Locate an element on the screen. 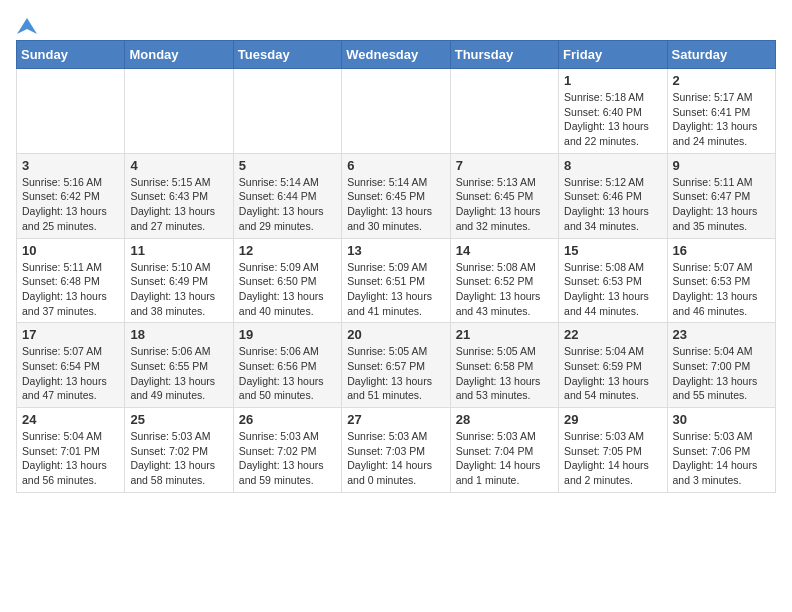 The image size is (792, 612). day-info: Sunrise: 5:03 AM Sunset: 7:03 PM Dayligh… is located at coordinates (396, 458).